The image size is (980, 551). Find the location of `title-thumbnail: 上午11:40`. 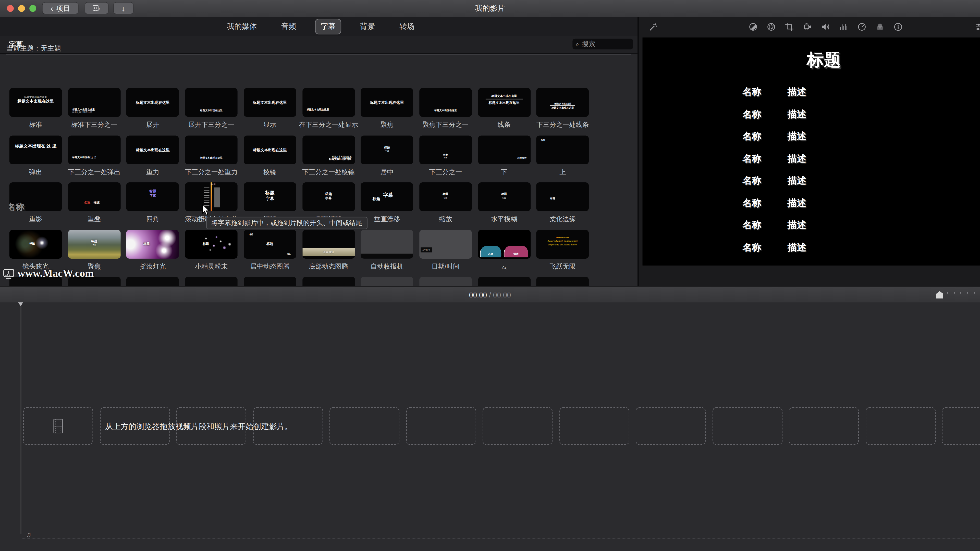

title-thumbnail: 上午11:40 is located at coordinates (445, 244).